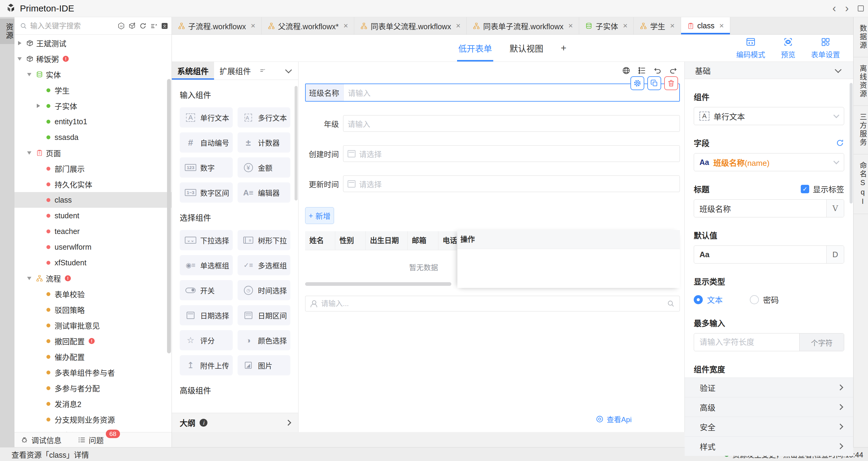 The image size is (868, 461). Describe the element at coordinates (206, 143) in the screenshot. I see `palette-item-auto-number: #自动编号` at that location.